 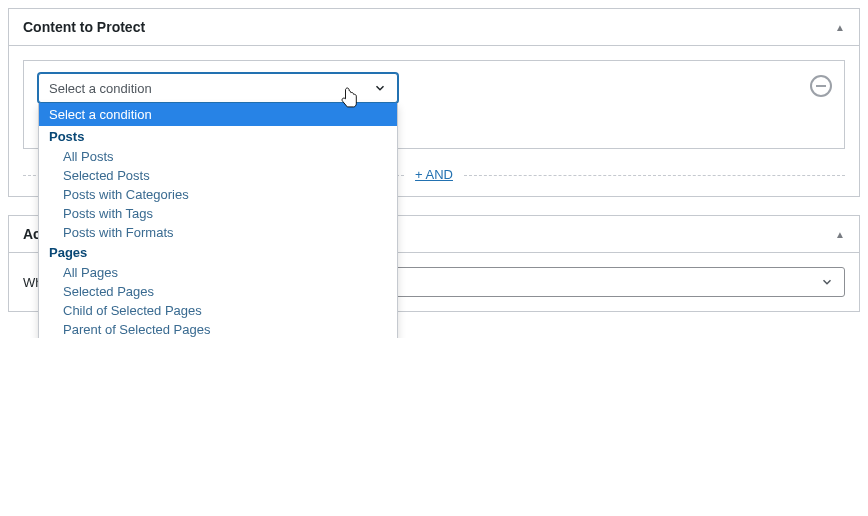 I want to click on rule-row: Select a condition Select a conditionPos…, so click(x=434, y=88).